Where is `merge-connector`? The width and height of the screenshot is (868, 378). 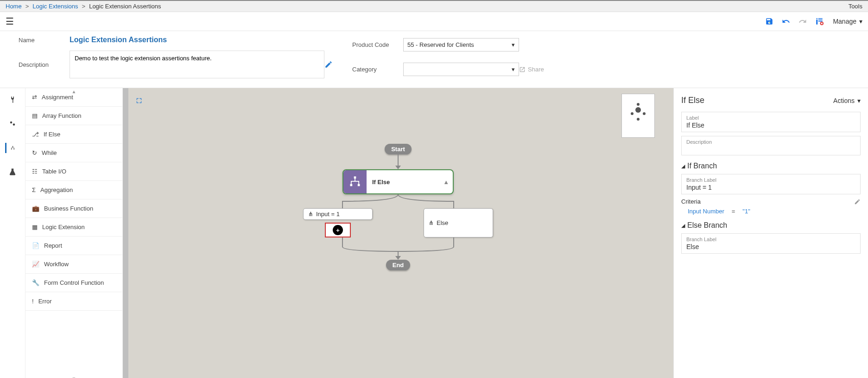 merge-connector is located at coordinates (398, 247).